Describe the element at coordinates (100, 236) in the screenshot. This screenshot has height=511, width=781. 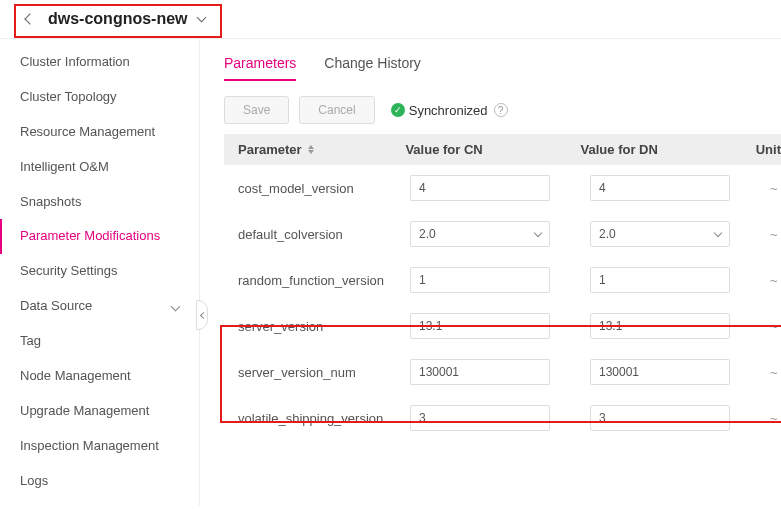
I see `sidebar-item-parameter-modifications: Parameter Modifications` at that location.